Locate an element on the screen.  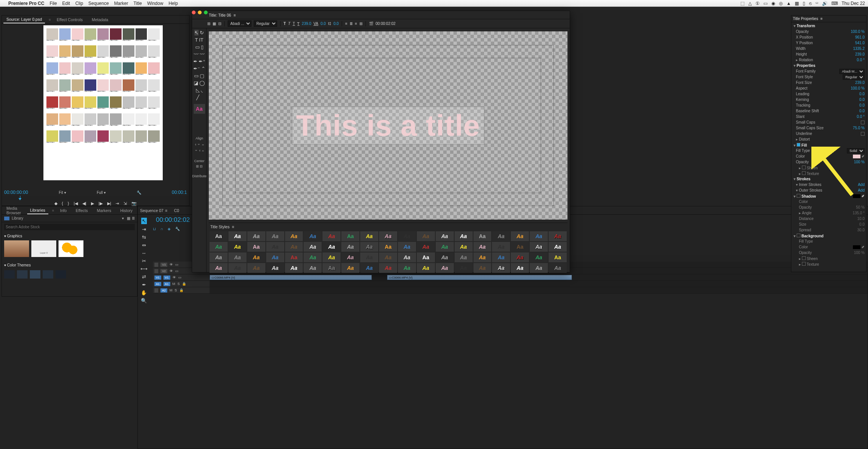
media-browser-tab: Media Browser is located at coordinates (14, 211).